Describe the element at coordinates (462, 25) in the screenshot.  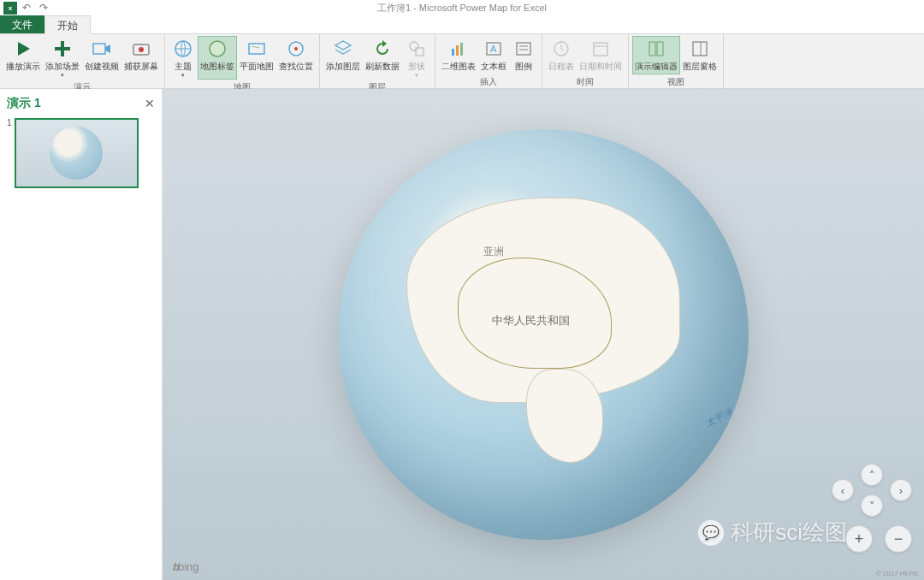
I see `ribbon-tabs: 文件 开始` at that location.